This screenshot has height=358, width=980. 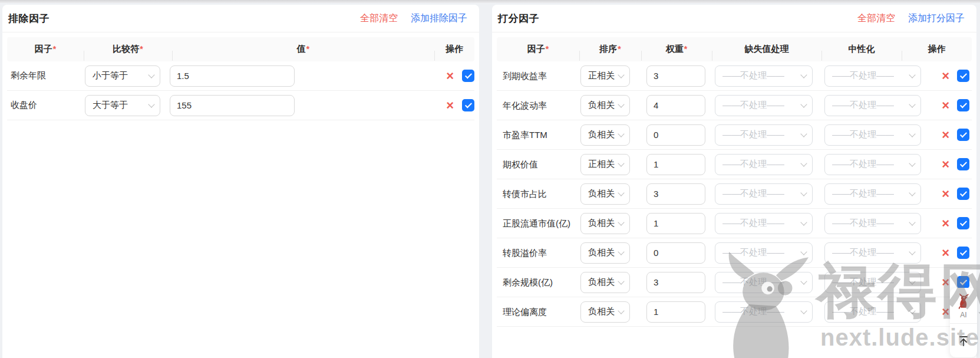 I want to click on column-header-comparator: 比较符*, so click(x=128, y=50).